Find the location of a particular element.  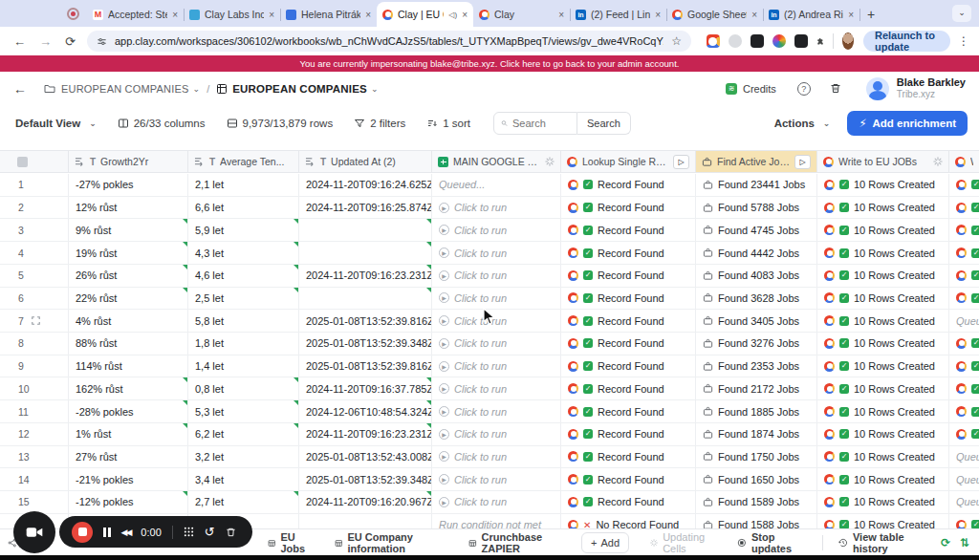

cell-average-tenure: 0,8 let is located at coordinates (244, 388).